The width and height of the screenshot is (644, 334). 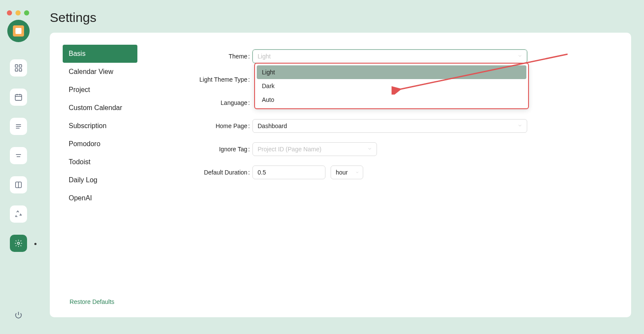 What do you see at coordinates (18, 167) in the screenshot?
I see `app-sidebar` at bounding box center [18, 167].